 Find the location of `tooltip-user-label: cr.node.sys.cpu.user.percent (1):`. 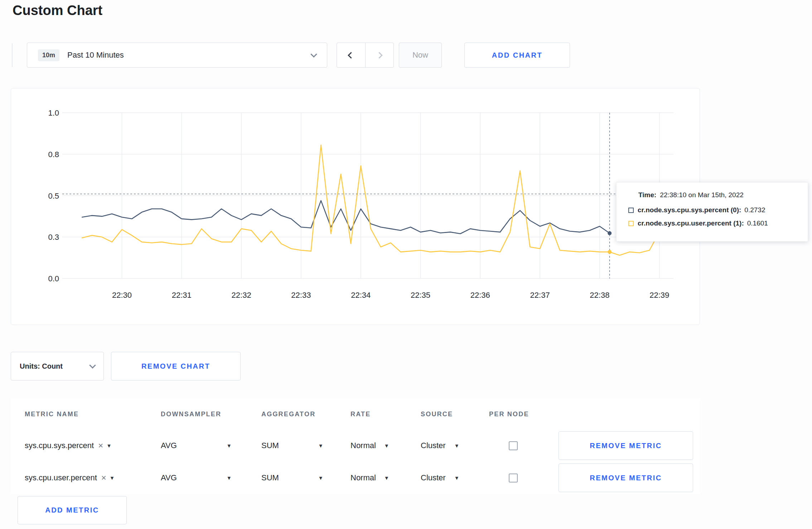

tooltip-user-label: cr.node.sys.cpu.user.percent (1): is located at coordinates (691, 223).